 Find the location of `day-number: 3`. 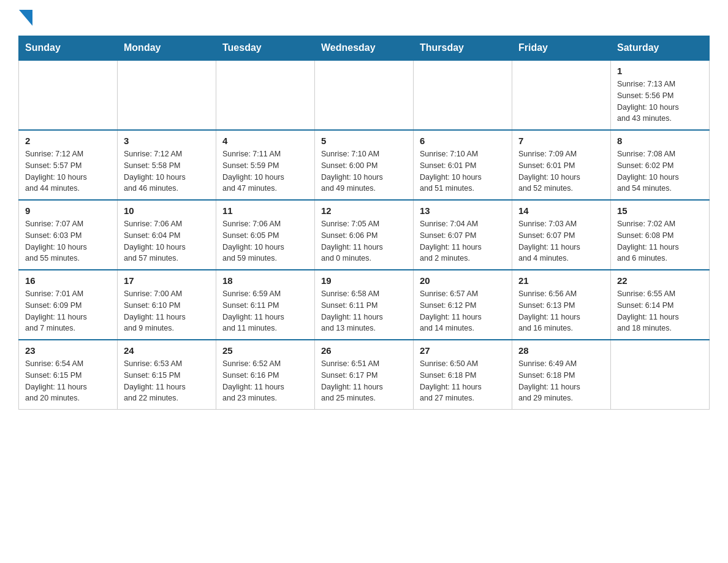

day-number: 3 is located at coordinates (167, 141).